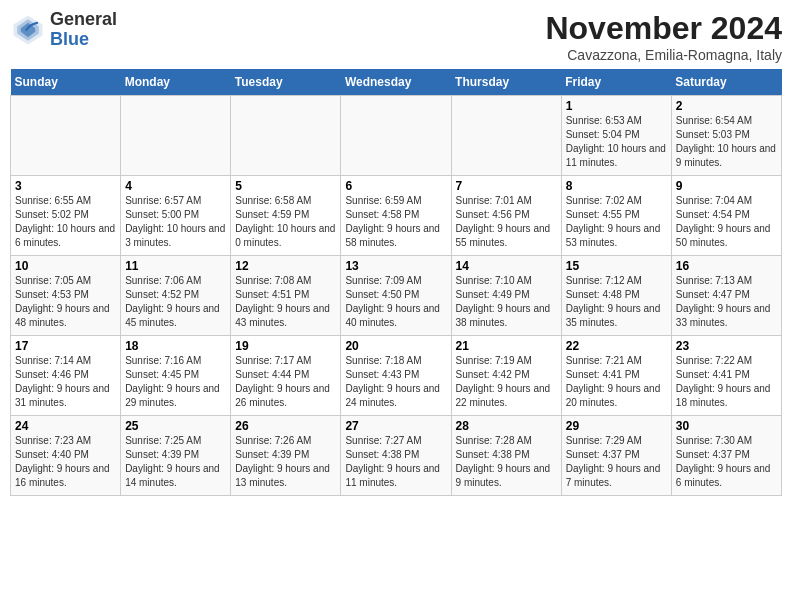 Image resolution: width=792 pixels, height=612 pixels. Describe the element at coordinates (396, 186) in the screenshot. I see `day-number: 6` at that location.